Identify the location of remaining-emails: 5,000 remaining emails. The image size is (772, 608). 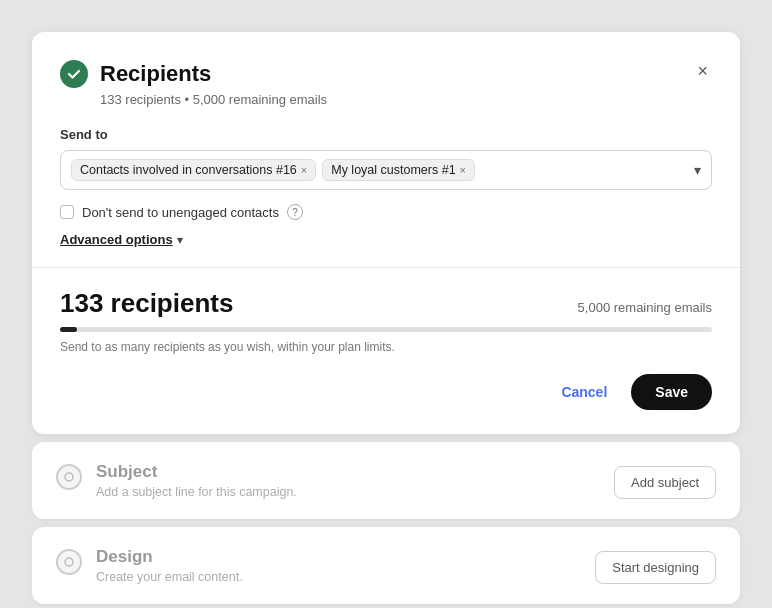
(645, 308).